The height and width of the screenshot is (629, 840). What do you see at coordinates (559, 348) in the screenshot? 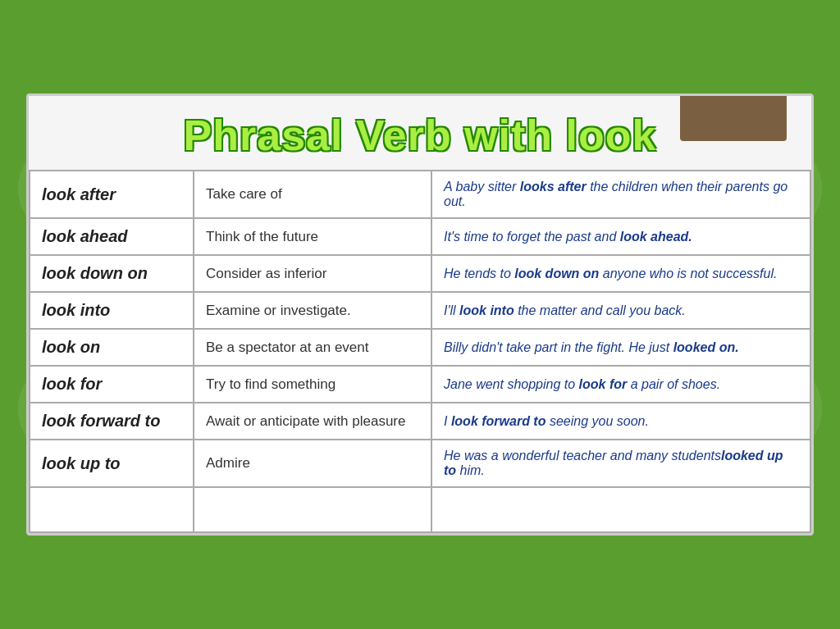
I see `example-text-plain: Billy didn't take part in the fight. He …` at bounding box center [559, 348].